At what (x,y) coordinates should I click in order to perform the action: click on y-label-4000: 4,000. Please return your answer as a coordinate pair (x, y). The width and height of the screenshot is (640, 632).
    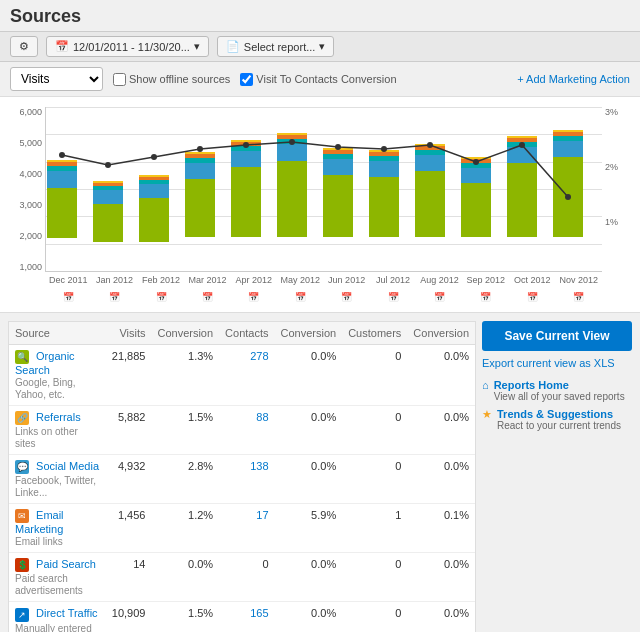
    Looking at the image, I should click on (30, 174).